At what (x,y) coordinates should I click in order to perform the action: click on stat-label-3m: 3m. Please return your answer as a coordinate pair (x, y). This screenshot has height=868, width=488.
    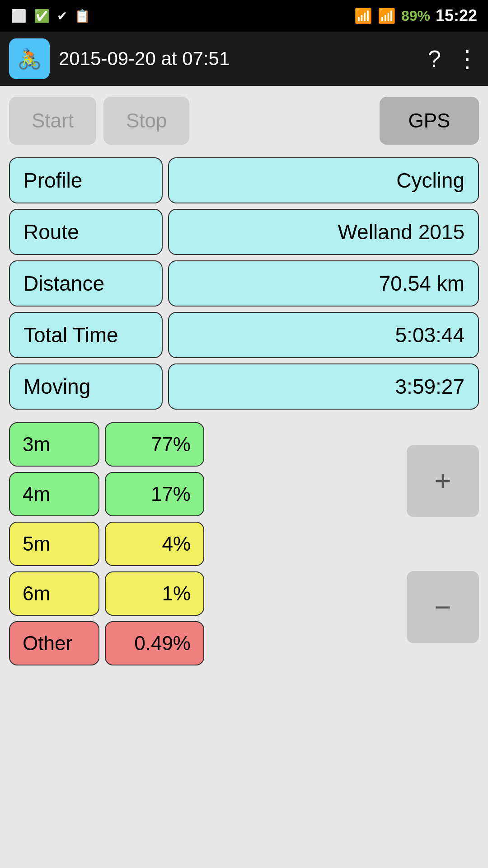
    Looking at the image, I should click on (54, 444).